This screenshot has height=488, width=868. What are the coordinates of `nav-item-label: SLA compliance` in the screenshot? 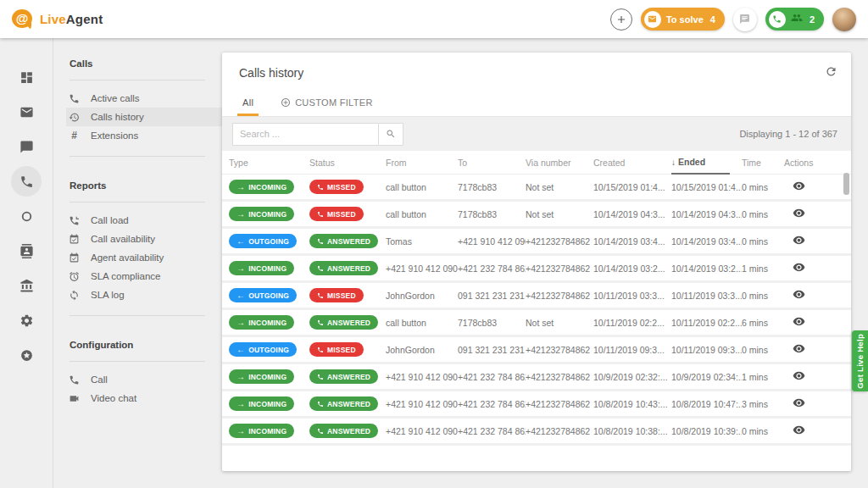 It's located at (125, 276).